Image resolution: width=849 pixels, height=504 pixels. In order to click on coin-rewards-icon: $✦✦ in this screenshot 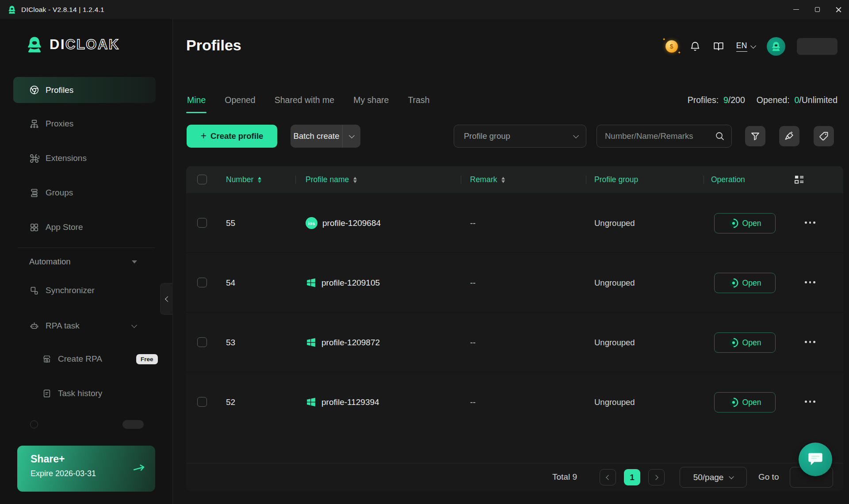, I will do `click(672, 46)`.